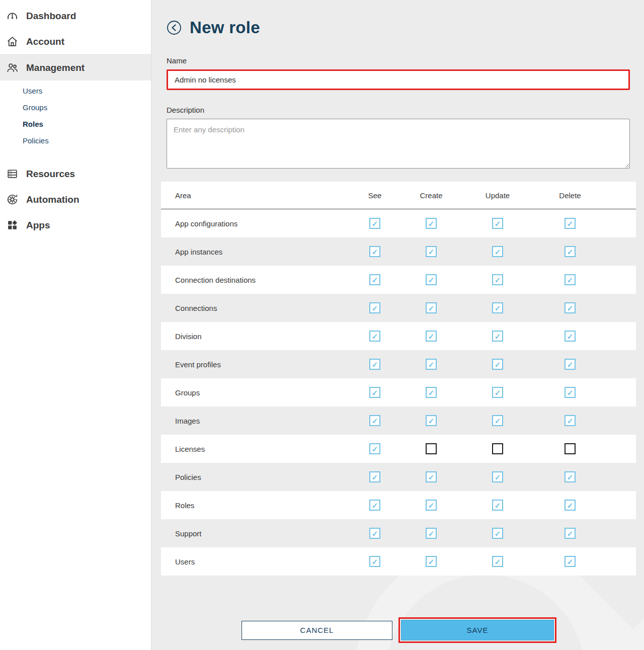  What do you see at coordinates (398, 533) in the screenshot?
I see `table-row-support: Support` at bounding box center [398, 533].